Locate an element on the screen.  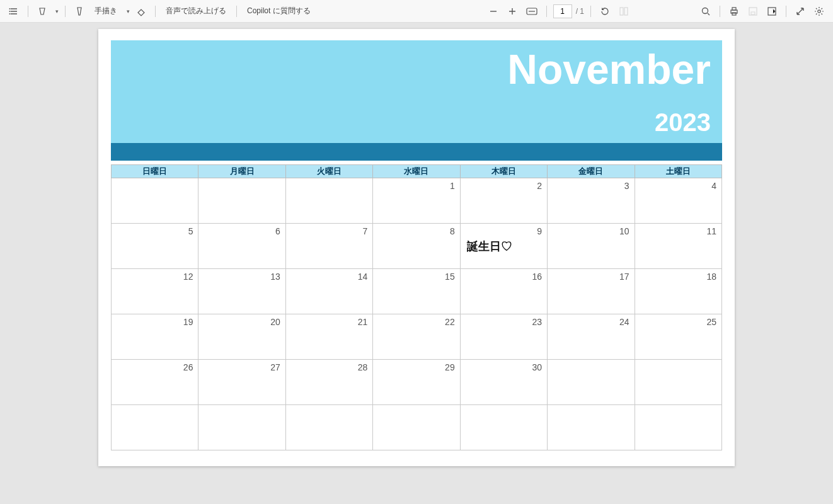
toc-icon is located at coordinates (14, 11).